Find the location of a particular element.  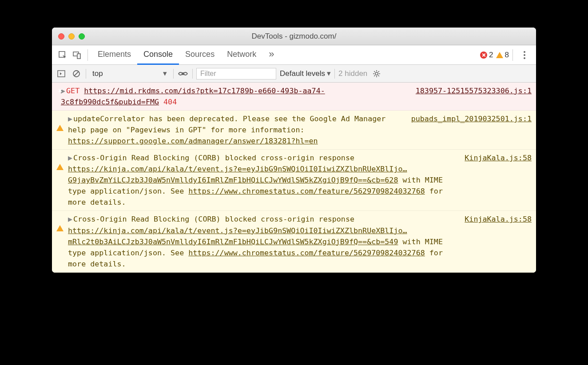

request-url: https://mid.rkdms.com/ids?ptk=17c1789b-e… is located at coordinates (193, 96).